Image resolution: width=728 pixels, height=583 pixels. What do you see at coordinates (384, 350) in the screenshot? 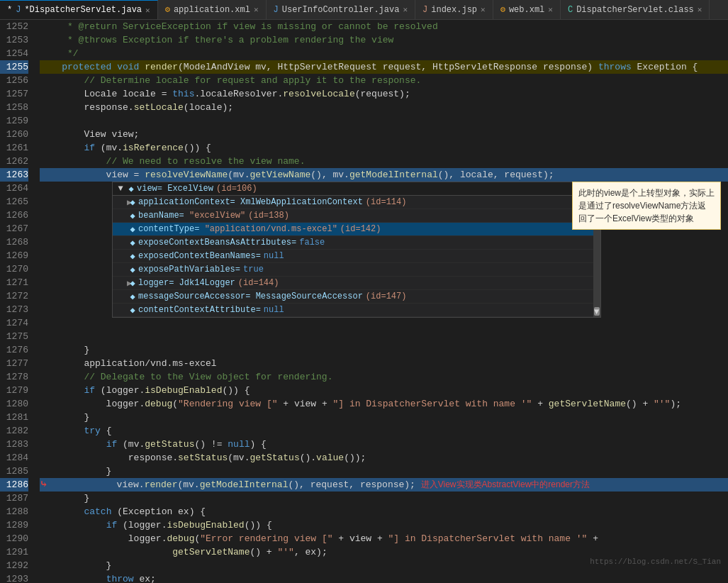
I see `code-line-1276: }` at bounding box center [384, 350].